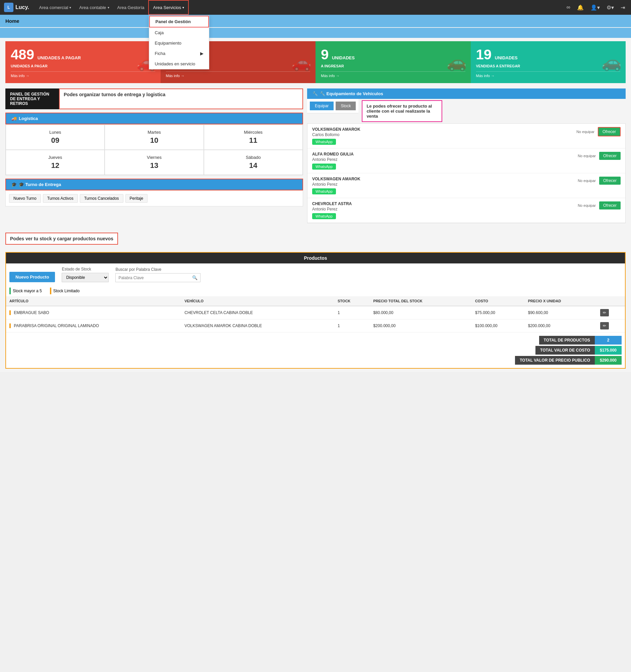  What do you see at coordinates (158, 278) in the screenshot?
I see `search-input-wrap: 🔍` at bounding box center [158, 278].